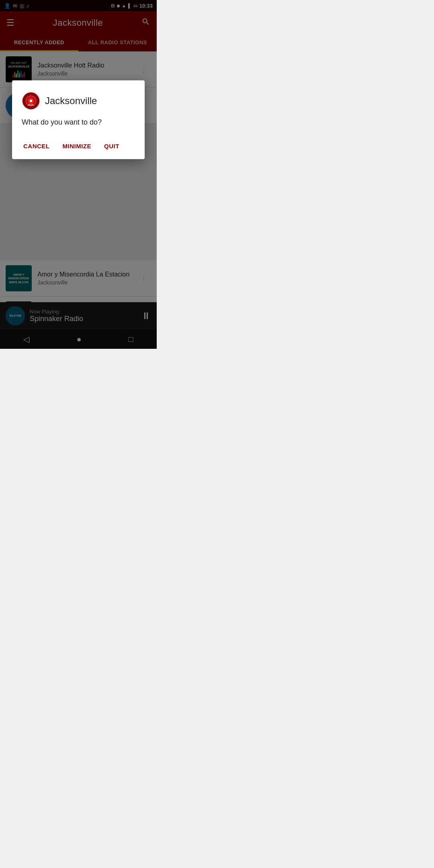 This screenshot has width=434, height=868. What do you see at coordinates (112, 146) in the screenshot?
I see `quit-button: QUIT` at bounding box center [112, 146].